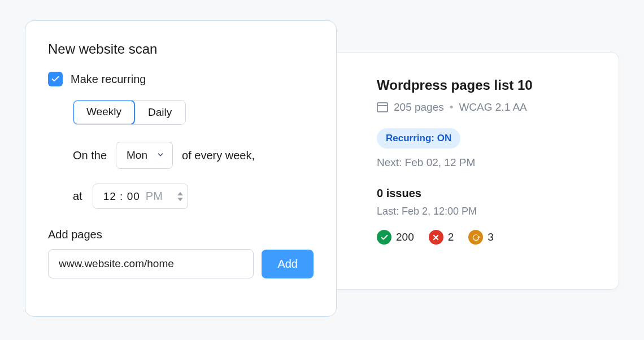  Describe the element at coordinates (488, 107) in the screenshot. I see `scan-meta-row: 205 pages • WCAG 2.1 AA` at that location.